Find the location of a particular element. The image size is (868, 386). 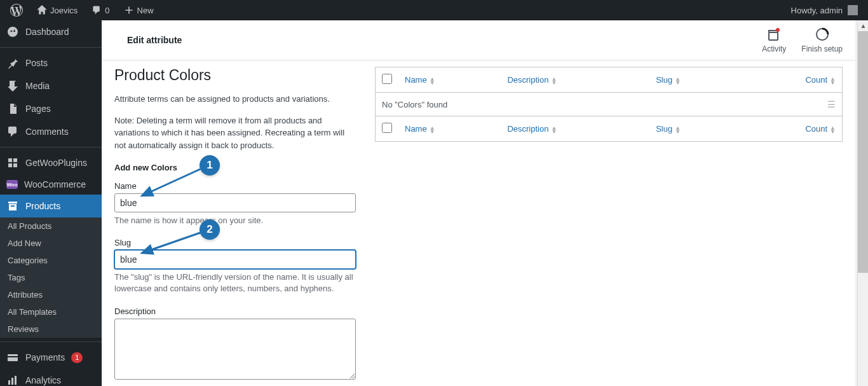

col-slug-foot: Slug▲▼ is located at coordinates (694, 129).